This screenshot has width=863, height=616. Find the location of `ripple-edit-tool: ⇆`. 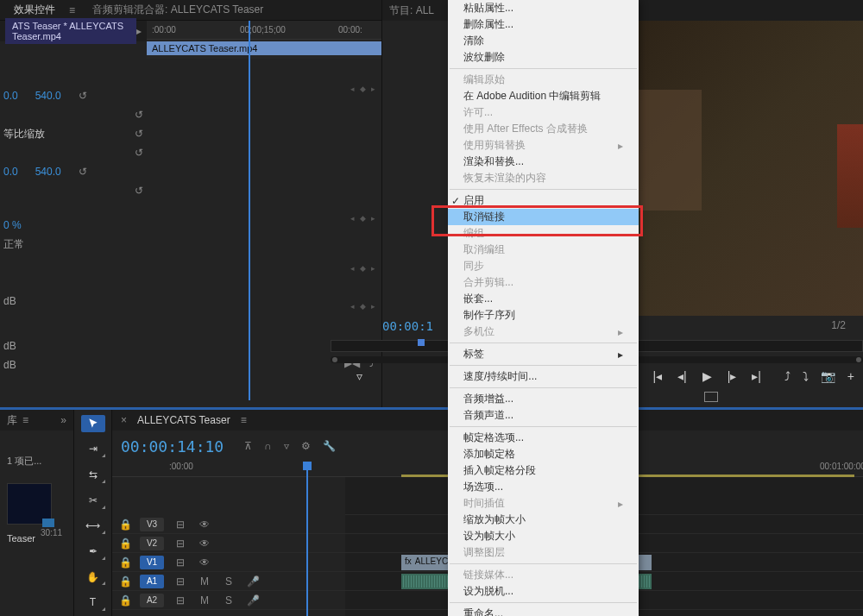

ripple-edit-tool: ⇆ is located at coordinates (93, 475).